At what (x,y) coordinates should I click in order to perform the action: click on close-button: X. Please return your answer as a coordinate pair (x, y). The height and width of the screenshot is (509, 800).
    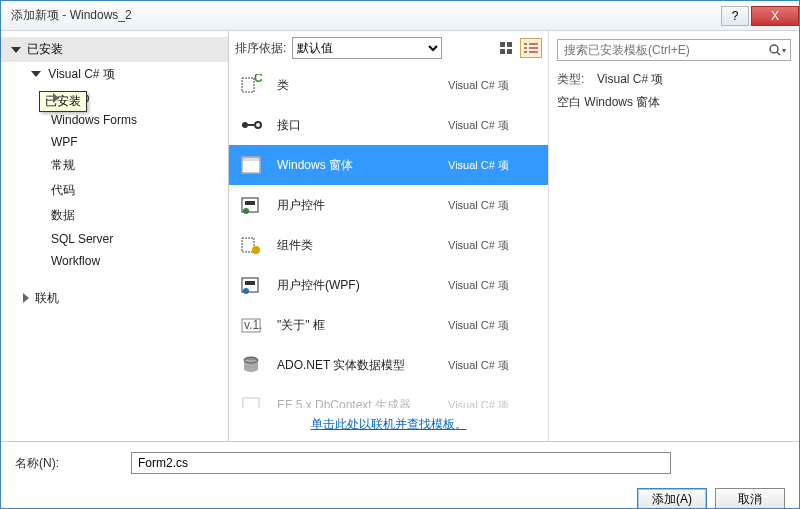
    Looking at the image, I should click on (775, 16).